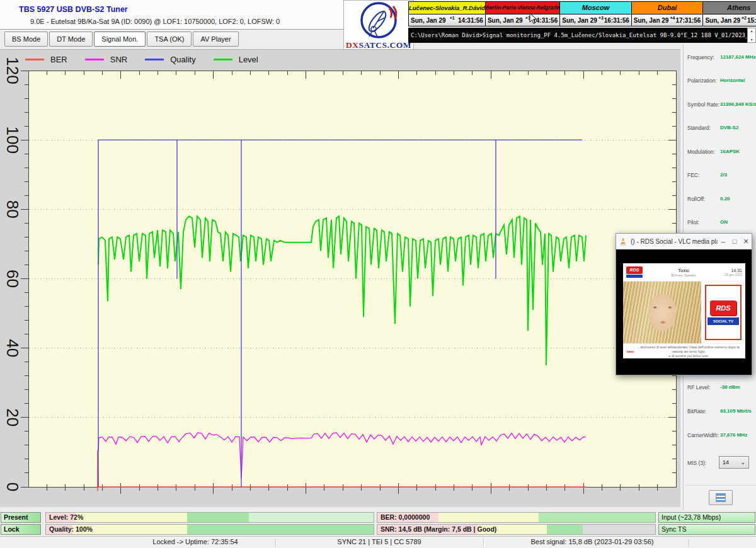  What do you see at coordinates (169, 39) in the screenshot?
I see `tab-tsa: TSA (OK)` at bounding box center [169, 39].